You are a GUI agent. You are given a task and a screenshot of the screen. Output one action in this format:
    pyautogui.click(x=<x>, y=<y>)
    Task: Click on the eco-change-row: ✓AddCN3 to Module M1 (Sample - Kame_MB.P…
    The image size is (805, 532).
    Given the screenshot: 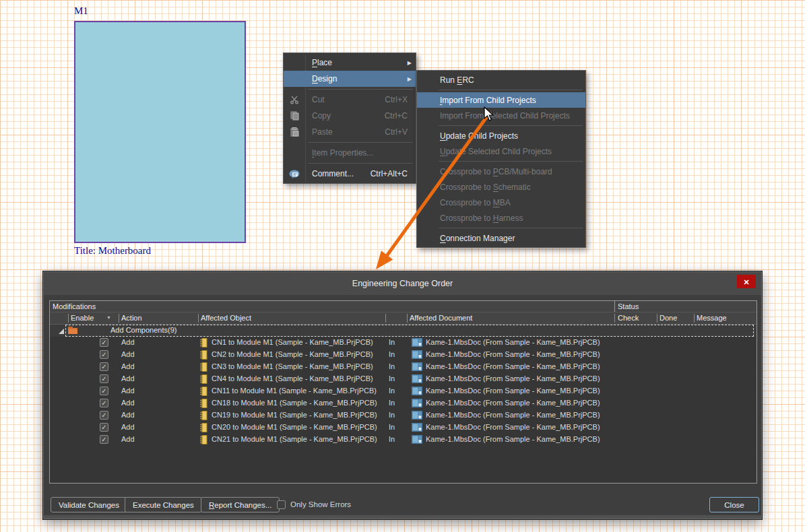 What is the action you would take?
    pyautogui.click(x=403, y=367)
    